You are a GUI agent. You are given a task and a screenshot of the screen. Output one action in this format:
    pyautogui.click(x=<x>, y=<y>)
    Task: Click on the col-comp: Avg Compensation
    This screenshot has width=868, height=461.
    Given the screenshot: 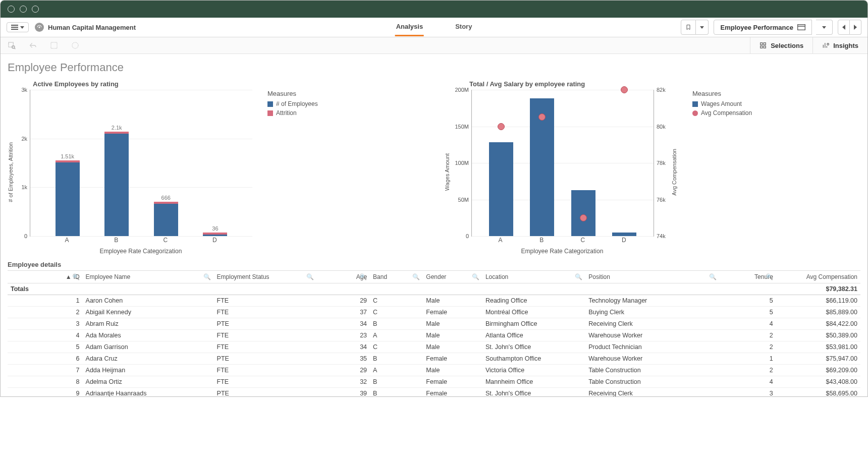 What is the action you would take?
    pyautogui.click(x=819, y=277)
    